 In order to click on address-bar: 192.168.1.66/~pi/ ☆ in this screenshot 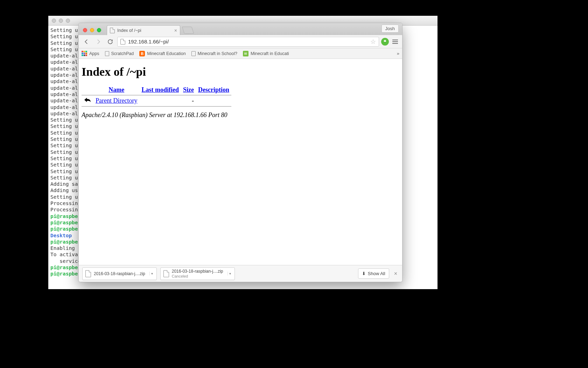, I will do `click(248, 42)`.